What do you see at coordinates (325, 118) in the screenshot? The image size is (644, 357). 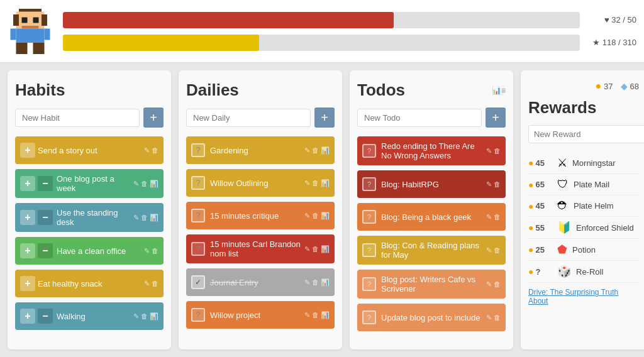 I see `add-daily-button: +` at bounding box center [325, 118].